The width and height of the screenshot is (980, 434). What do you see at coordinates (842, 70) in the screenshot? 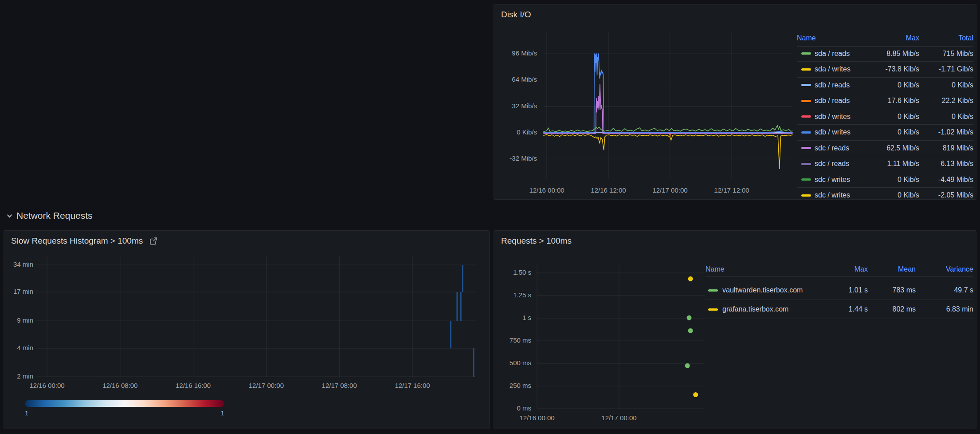
I see `legend-series-name: sda / writes` at bounding box center [842, 70].